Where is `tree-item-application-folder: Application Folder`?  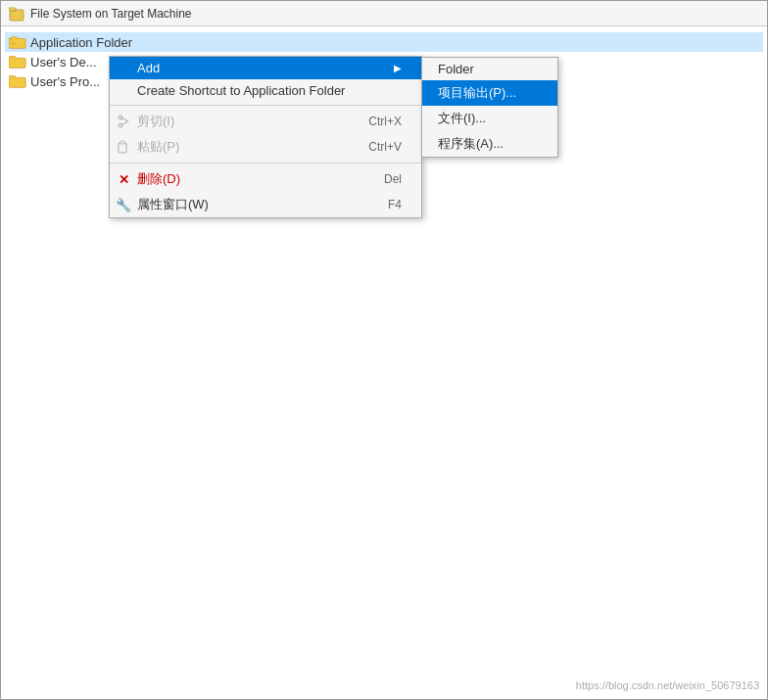 tree-item-application-folder: Application Folder is located at coordinates (384, 42).